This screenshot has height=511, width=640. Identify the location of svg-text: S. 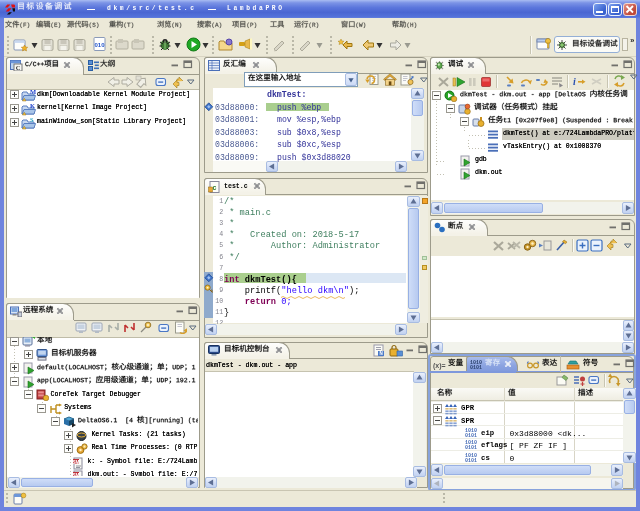
(32, 120).